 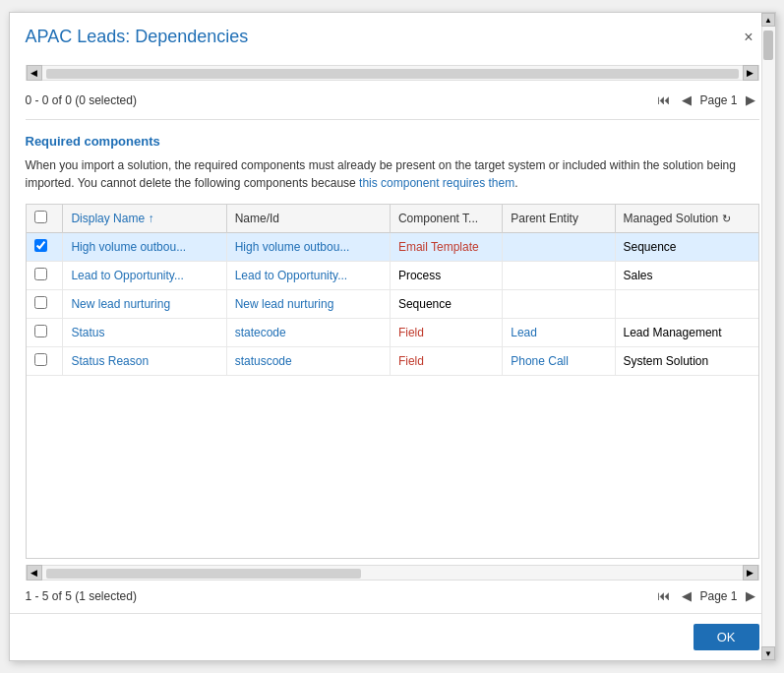 What do you see at coordinates (392, 573) in the screenshot?
I see `bottom-scrollbar: ◀ ▶` at bounding box center [392, 573].